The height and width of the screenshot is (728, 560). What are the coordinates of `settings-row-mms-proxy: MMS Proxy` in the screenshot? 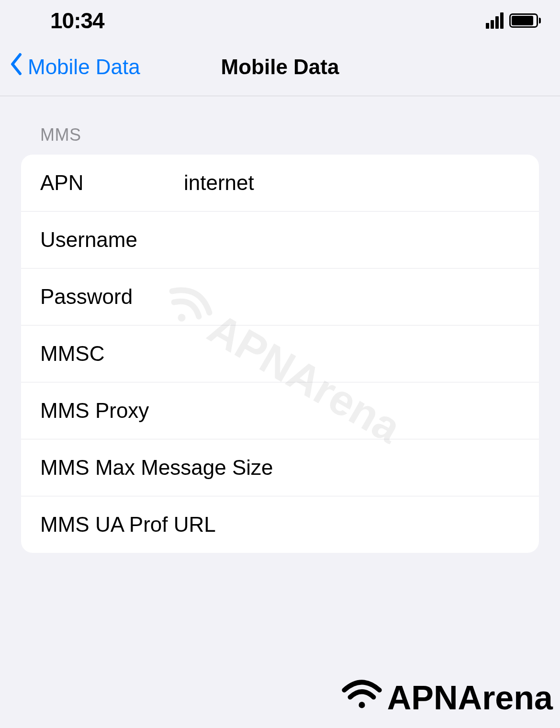 It's located at (280, 411).